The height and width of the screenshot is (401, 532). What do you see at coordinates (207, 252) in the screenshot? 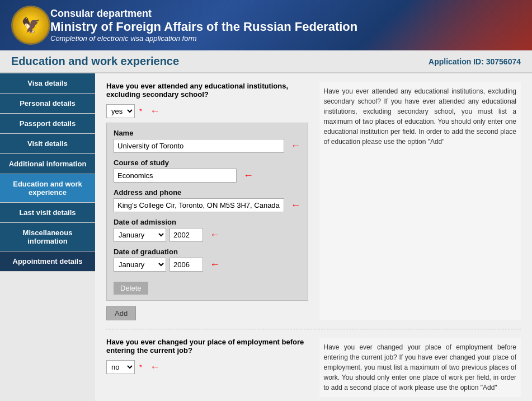
I see `graduation-label: Date of graduation` at bounding box center [207, 252].